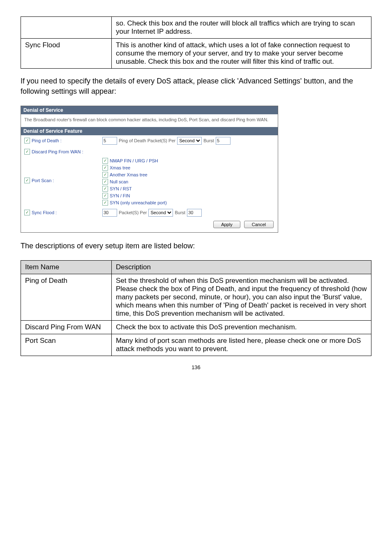  What do you see at coordinates (67, 345) in the screenshot?
I see `cell-left: Port Scan` at bounding box center [67, 345].